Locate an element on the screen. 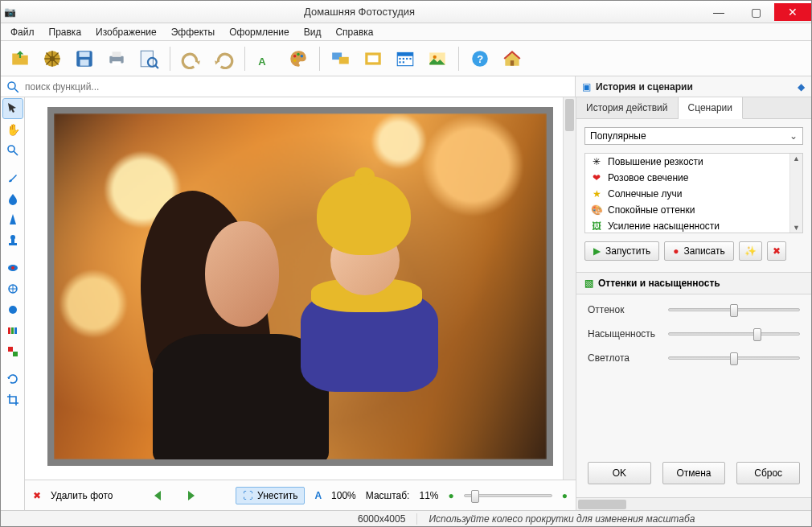 The height and width of the screenshot is (527, 812). vertical-scrollbar is located at coordinates (569, 288).